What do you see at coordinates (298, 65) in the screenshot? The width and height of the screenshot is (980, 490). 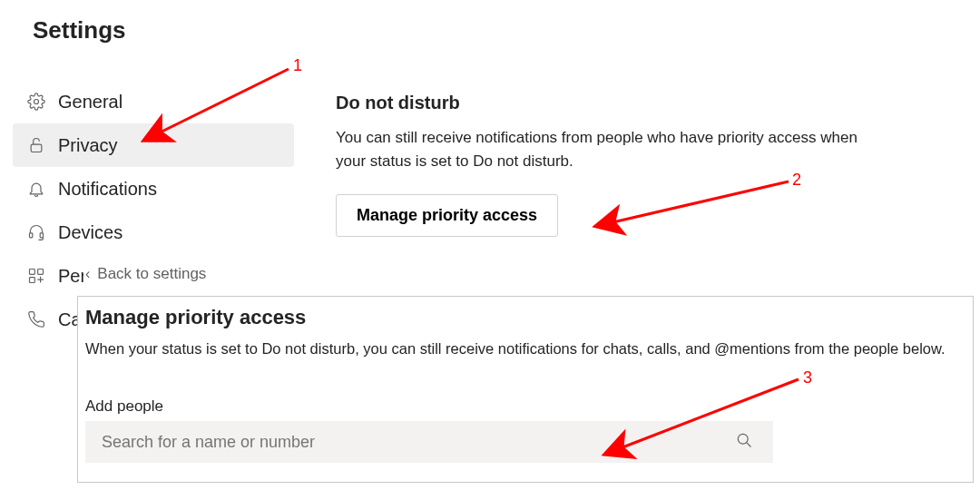 I see `annotation-number-1: 1` at bounding box center [298, 65].